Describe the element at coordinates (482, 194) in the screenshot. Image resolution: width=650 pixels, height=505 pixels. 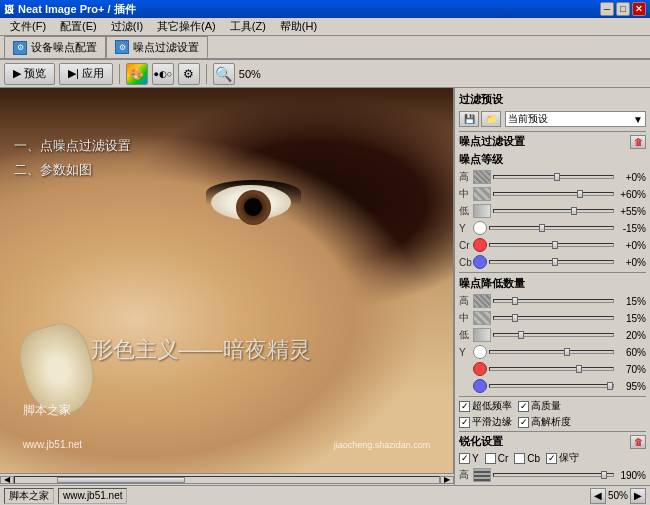
I see `noise-mid-icon` at that location.